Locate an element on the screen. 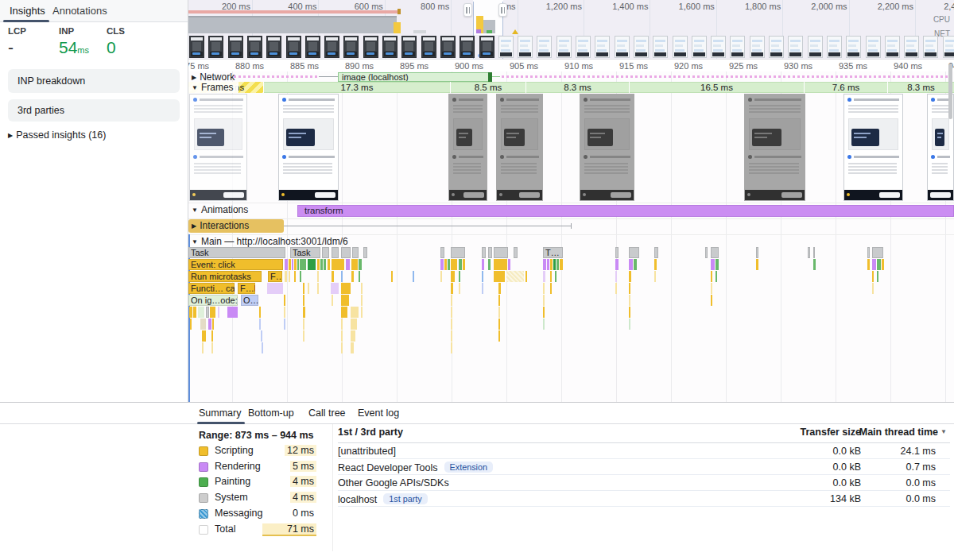 This screenshot has height=560, width=954. column-header-party: 1st / 3rd party is located at coordinates (370, 432).